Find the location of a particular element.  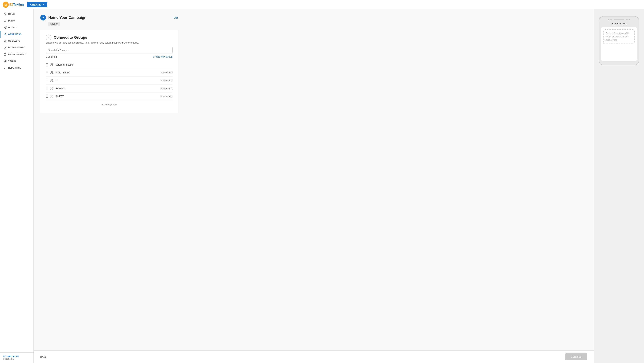

groups-meta: 0 Selected Create New Group is located at coordinates (109, 57).